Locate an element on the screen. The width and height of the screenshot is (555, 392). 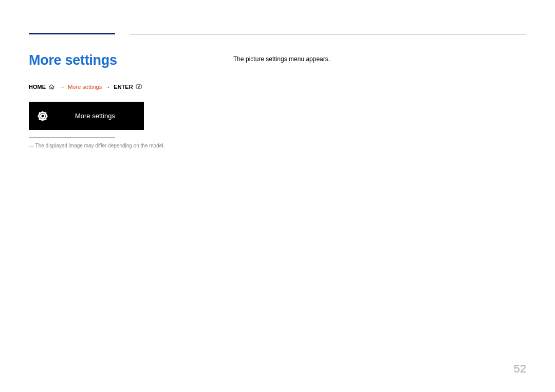
page-number: 52 is located at coordinates (520, 369).